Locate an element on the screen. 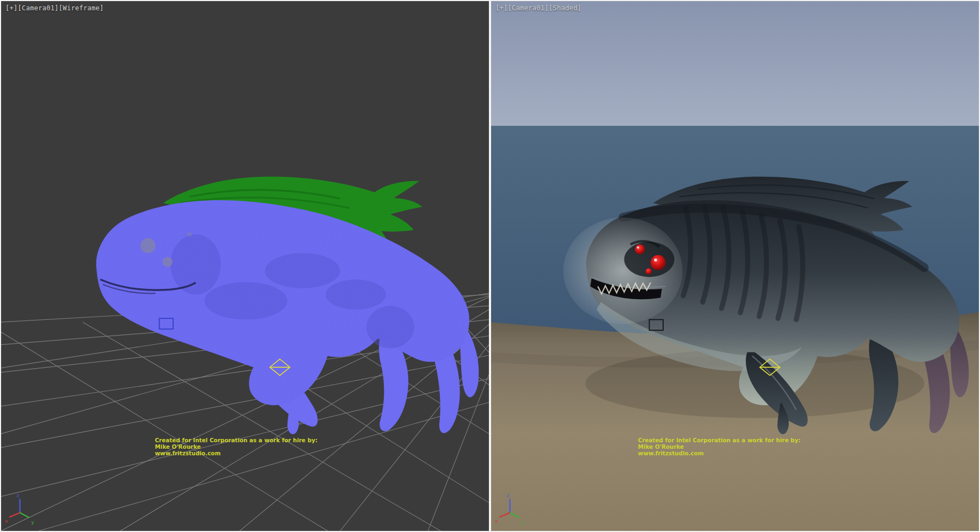 Image resolution: width=980 pixels, height=532 pixels. world-axis-tripod: z x y is located at coordinates (20, 509).